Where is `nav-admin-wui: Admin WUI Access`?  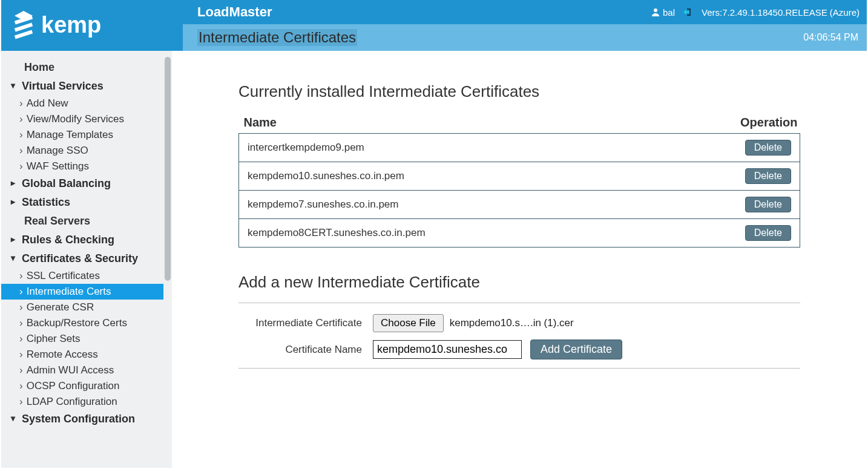
nav-admin-wui: Admin WUI Access is located at coordinates (87, 370).